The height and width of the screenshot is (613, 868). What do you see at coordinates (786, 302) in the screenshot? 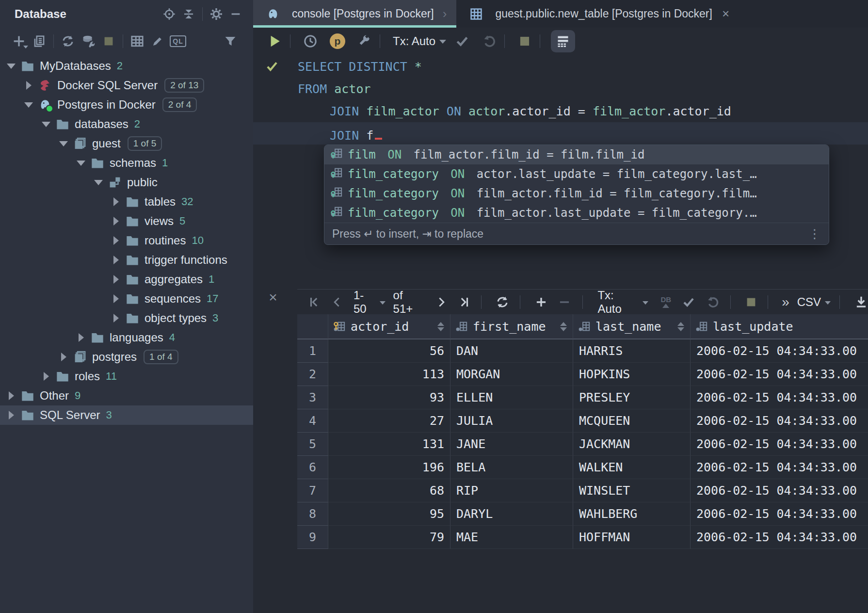
I see `more-chevrons-icon: »` at bounding box center [786, 302].